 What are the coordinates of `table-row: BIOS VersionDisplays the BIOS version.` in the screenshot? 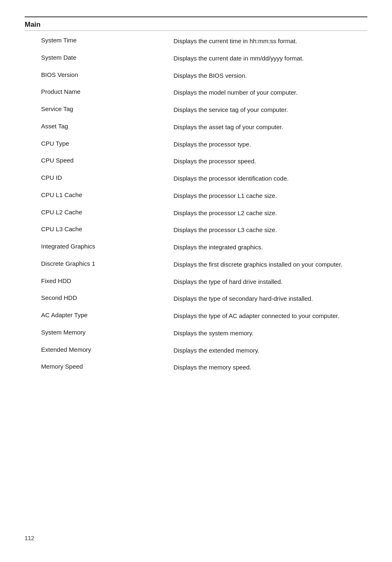 It's located at (196, 76).